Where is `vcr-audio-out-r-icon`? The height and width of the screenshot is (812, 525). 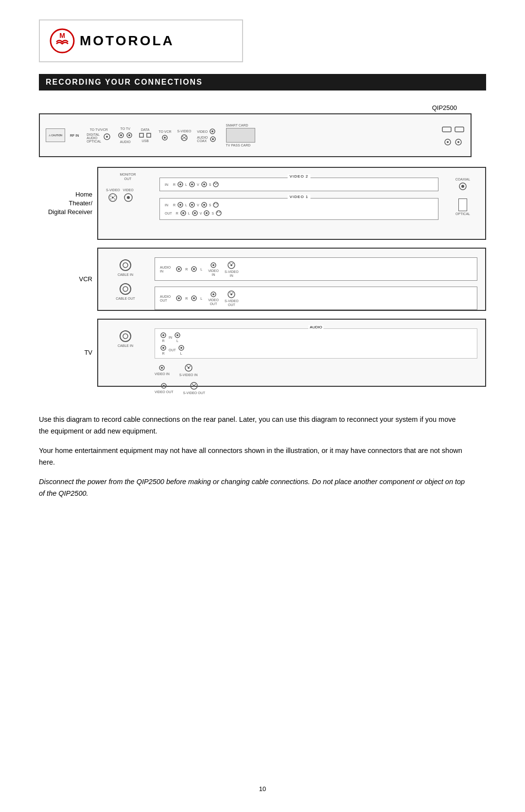
vcr-audio-out-r-icon is located at coordinates (179, 298).